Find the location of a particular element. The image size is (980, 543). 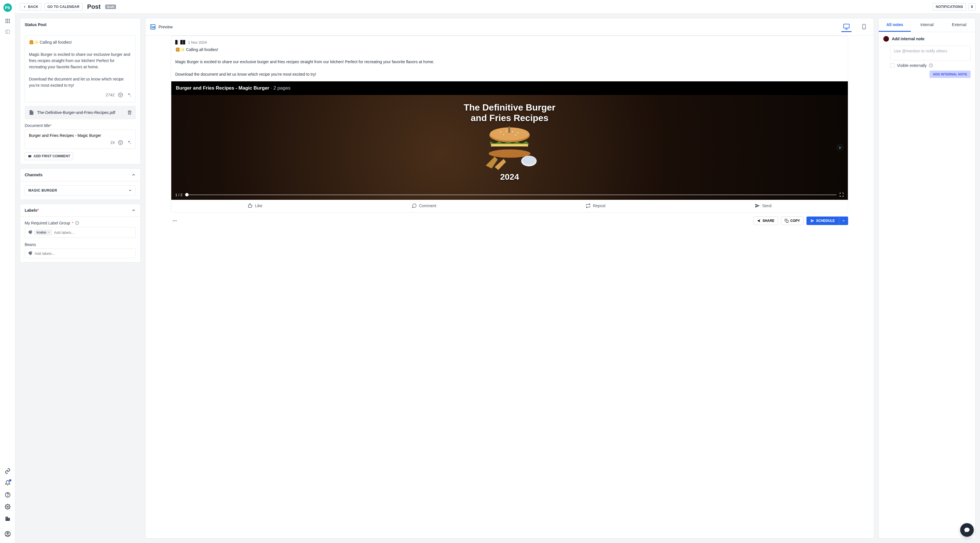

schedule-dropdown is located at coordinates (843, 221).